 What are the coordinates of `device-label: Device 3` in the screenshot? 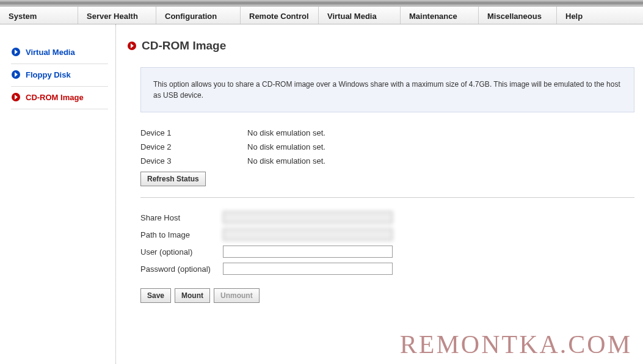 It's located at (194, 161).